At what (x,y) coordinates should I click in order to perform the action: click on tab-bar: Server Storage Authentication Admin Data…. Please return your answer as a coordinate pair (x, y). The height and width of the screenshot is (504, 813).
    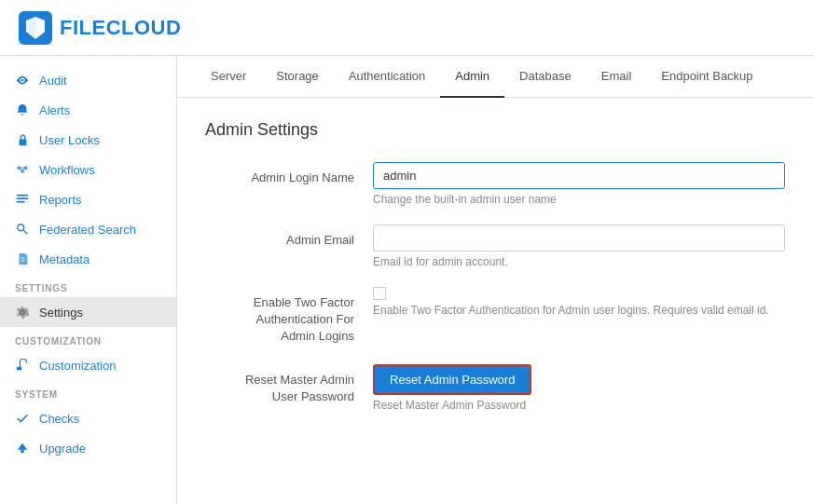
    Looking at the image, I should click on (495, 76).